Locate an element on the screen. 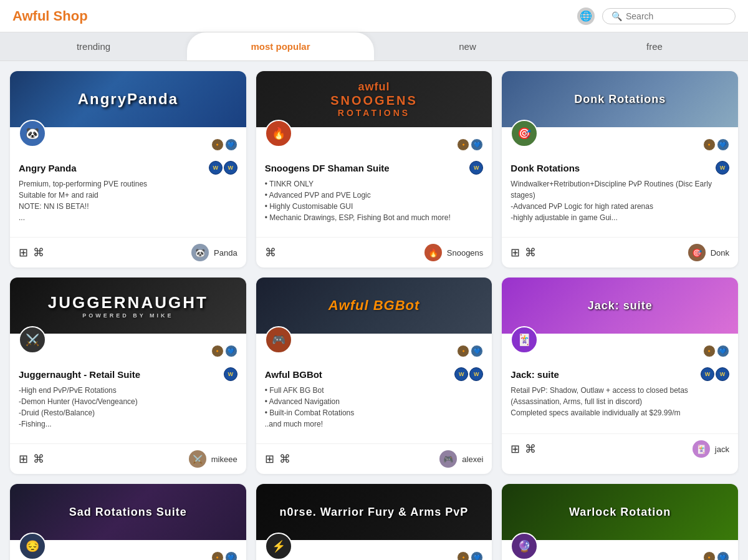  banner-overlay: JUGGERNAUGHTPOWERED BY MIKE is located at coordinates (128, 306).